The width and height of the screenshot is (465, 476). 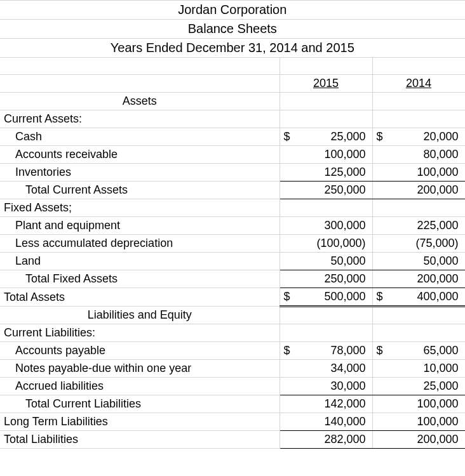 I want to click on val-ar-2015: 100,000, so click(x=334, y=155).